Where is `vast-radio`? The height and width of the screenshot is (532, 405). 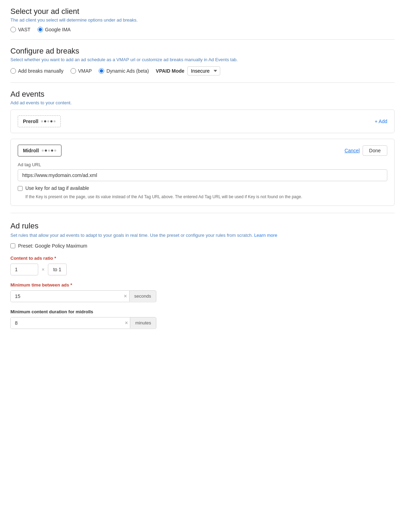
vast-radio is located at coordinates (13, 30).